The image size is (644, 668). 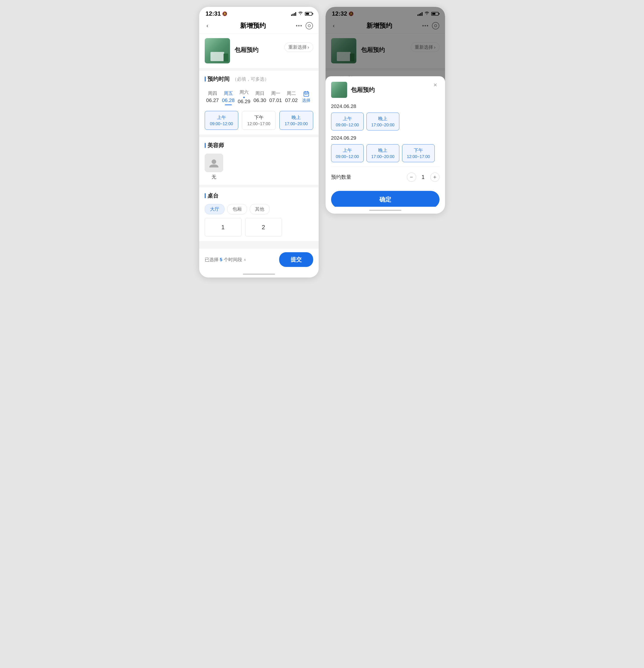 What do you see at coordinates (385, 177) in the screenshot?
I see `modal-quantity-row: 预约数量 − 1 +` at bounding box center [385, 177].